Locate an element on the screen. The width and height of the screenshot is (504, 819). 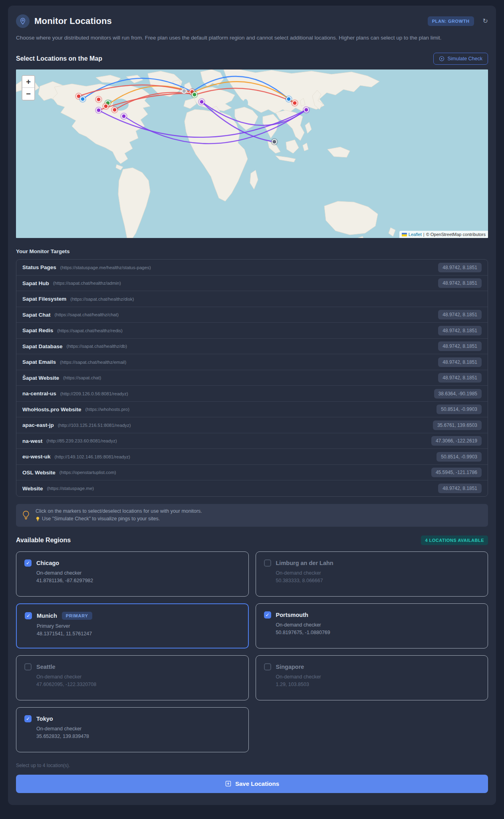
tip-line-2: Use "Simulate Check" to visualize pings … is located at coordinates (101, 519).